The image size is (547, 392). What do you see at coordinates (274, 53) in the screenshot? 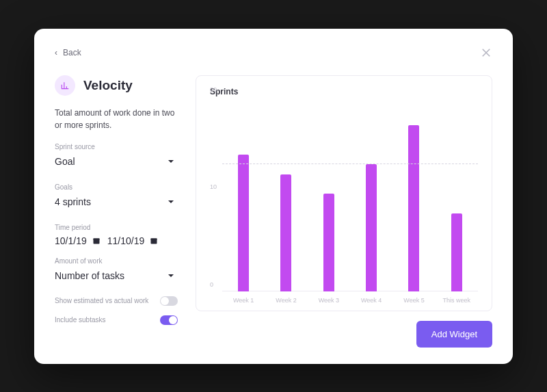
I see `modal-header: ‹ Back` at bounding box center [274, 53].